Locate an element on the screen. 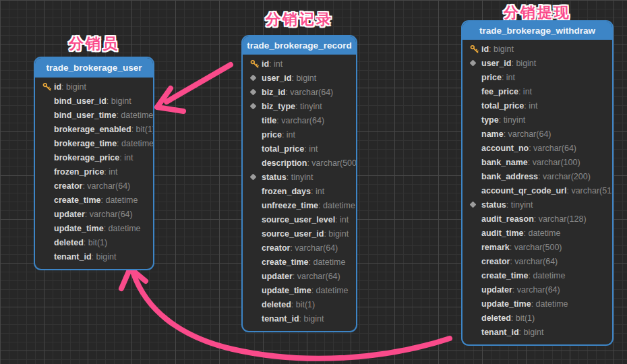  field-name: account_no is located at coordinates (505, 148).